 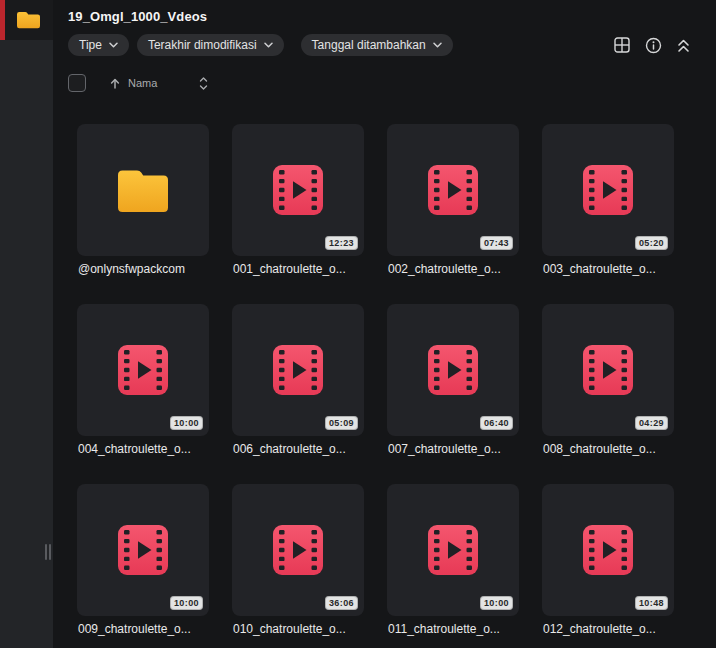 What do you see at coordinates (377, 45) in the screenshot?
I see `filter-date-added-button: Tanggal ditambahkan` at bounding box center [377, 45].